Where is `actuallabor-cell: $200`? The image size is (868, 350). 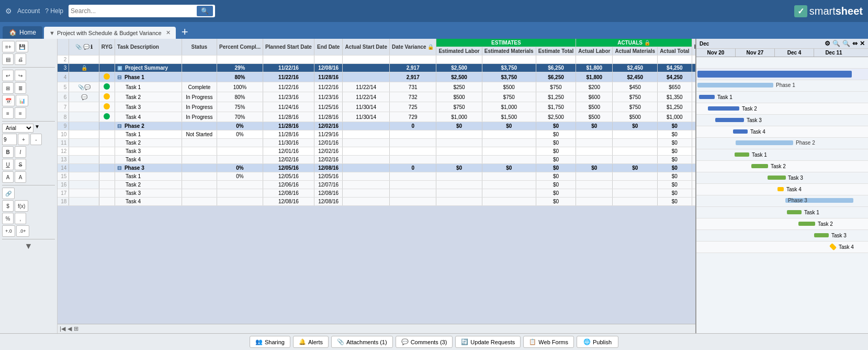
actuallabor-cell: $200 is located at coordinates (594, 87).